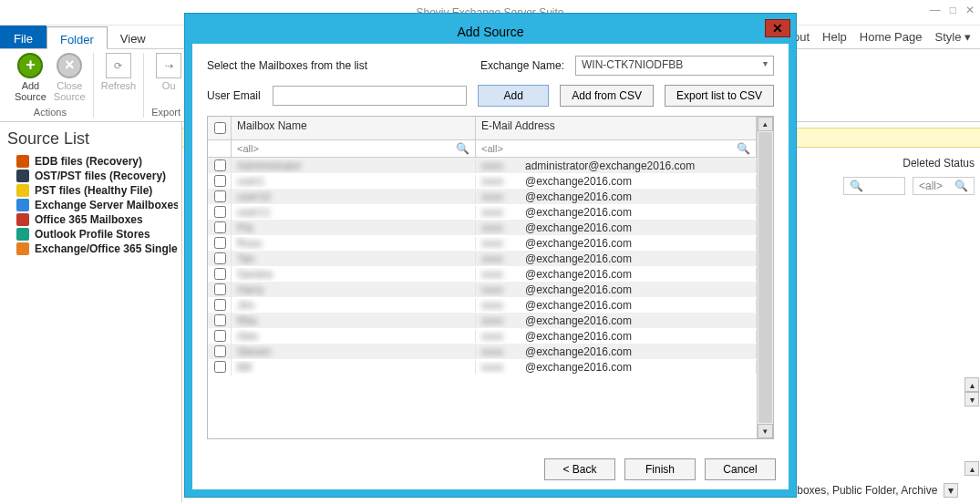 The image size is (980, 504). Describe the element at coordinates (616, 128) in the screenshot. I see `email-header: E-Mail Address` at that location.